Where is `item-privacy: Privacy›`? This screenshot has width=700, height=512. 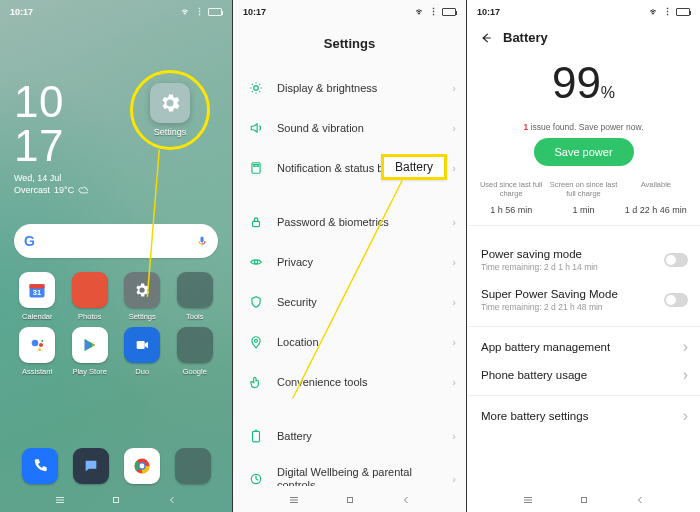 item-privacy: Privacy› is located at coordinates (350, 262).